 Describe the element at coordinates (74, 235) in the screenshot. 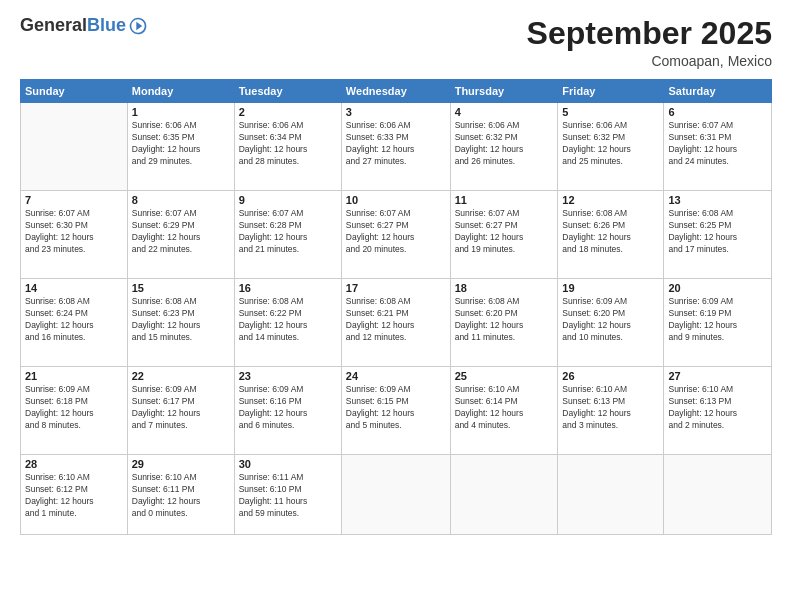

I see `calendar-day-cell: 7Sunrise: 6:07 AMSunset: 6:30 PMDaylight…` at that location.